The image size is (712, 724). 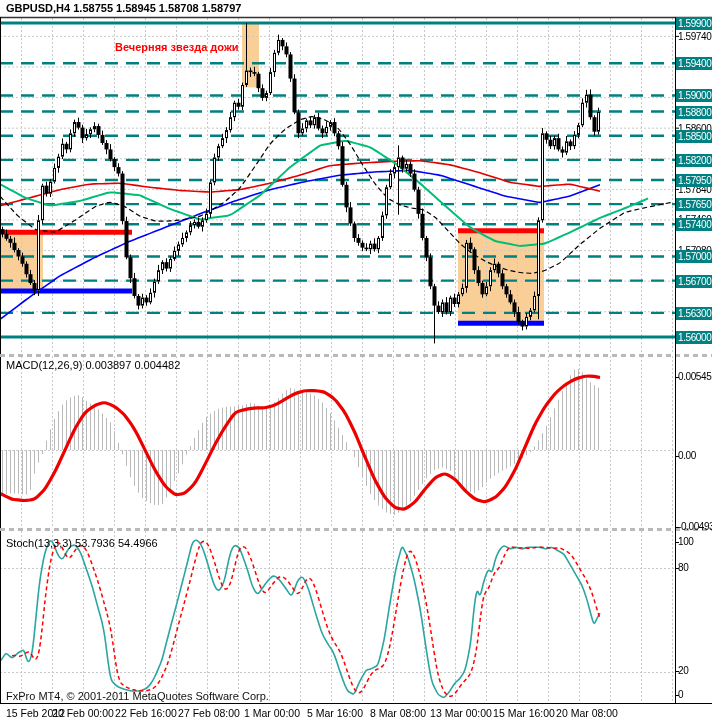 I want to click on stoch-scale-label: 80, so click(x=683, y=568).